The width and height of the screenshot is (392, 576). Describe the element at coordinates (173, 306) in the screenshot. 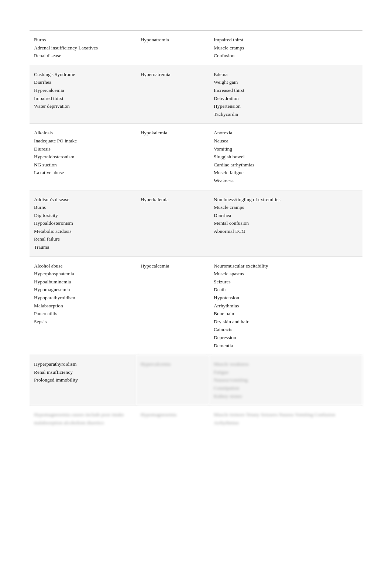

I see `condition-cell: Hypocalcemia` at that location.